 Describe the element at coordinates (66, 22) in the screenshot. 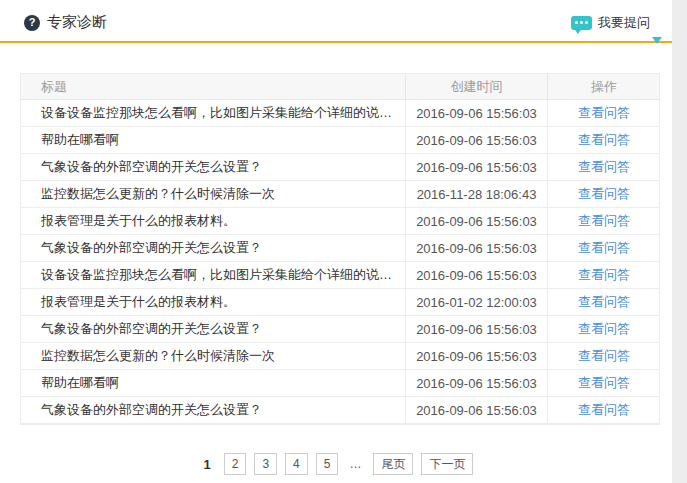

I see `title-wrap: ? 专家诊断` at that location.